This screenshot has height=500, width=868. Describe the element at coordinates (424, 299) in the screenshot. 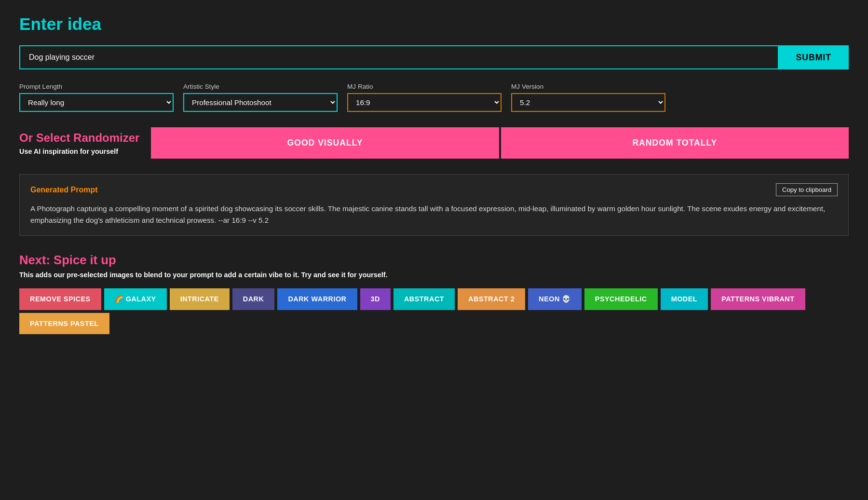

I see `spice-button-abstract: ABSTRACT` at that location.